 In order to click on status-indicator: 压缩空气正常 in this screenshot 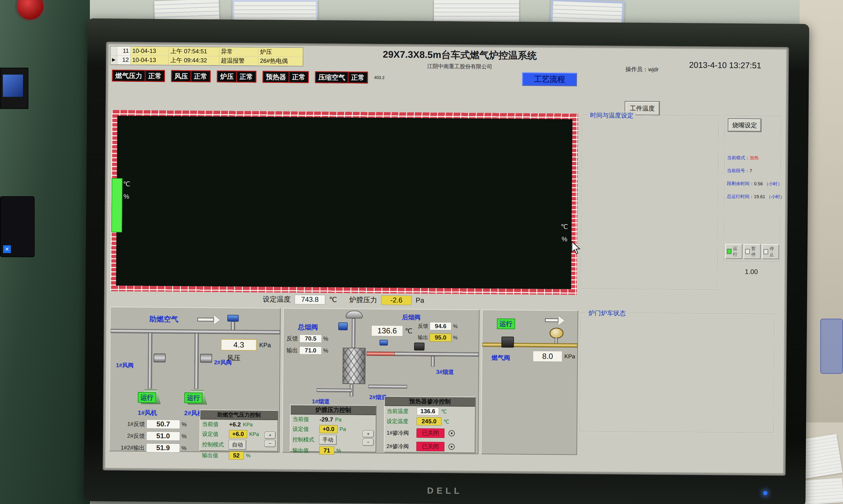, I will do `click(341, 77)`.